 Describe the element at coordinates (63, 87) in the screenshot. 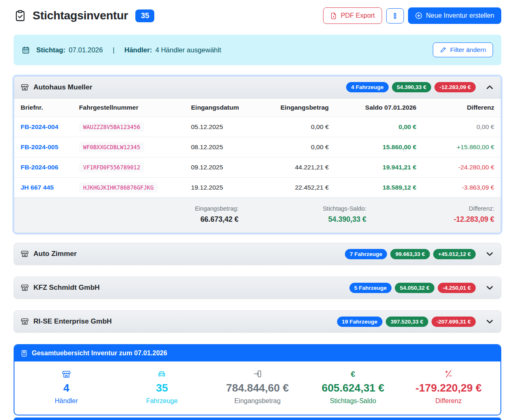

I see `dealer-name: Autohaus Mueller` at that location.